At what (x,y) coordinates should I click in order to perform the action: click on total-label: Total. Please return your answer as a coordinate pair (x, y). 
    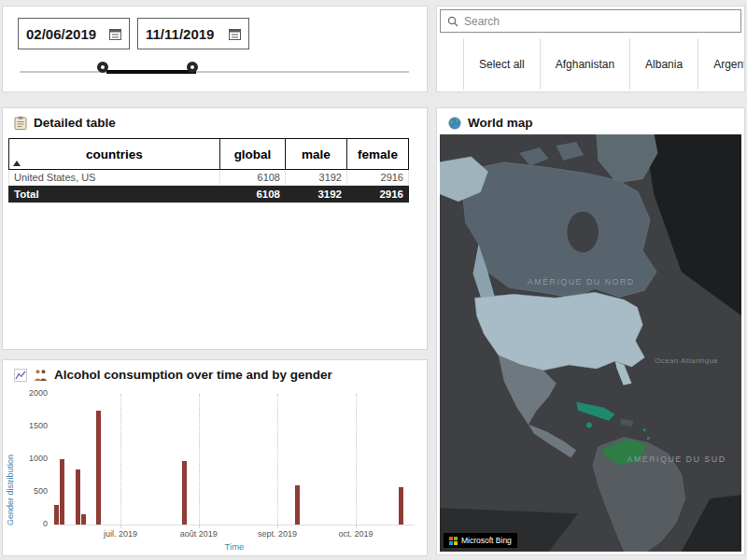
    Looking at the image, I should click on (115, 194).